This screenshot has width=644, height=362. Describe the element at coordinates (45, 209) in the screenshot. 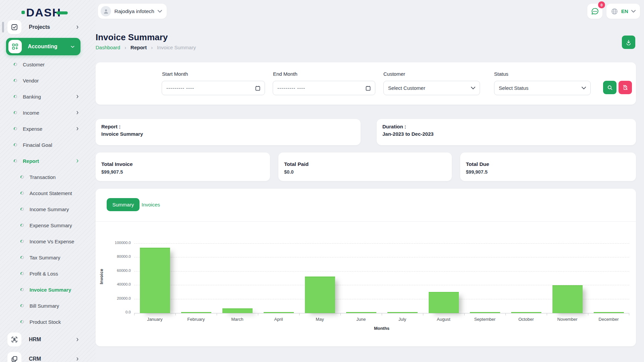

I see `sidebar-item-income-summary: Income Summary` at that location.